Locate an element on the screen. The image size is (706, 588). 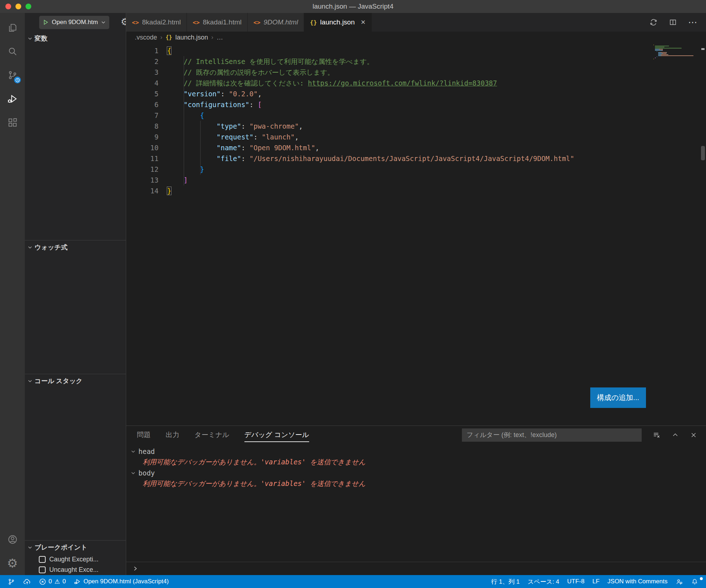
code-line-3: 3 // 既存の属性の説明をホバーして表示します。 is located at coordinates (413, 72).